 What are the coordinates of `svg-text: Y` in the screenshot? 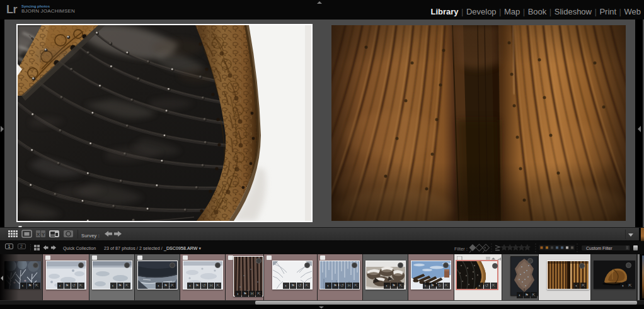 It's located at (43, 234).